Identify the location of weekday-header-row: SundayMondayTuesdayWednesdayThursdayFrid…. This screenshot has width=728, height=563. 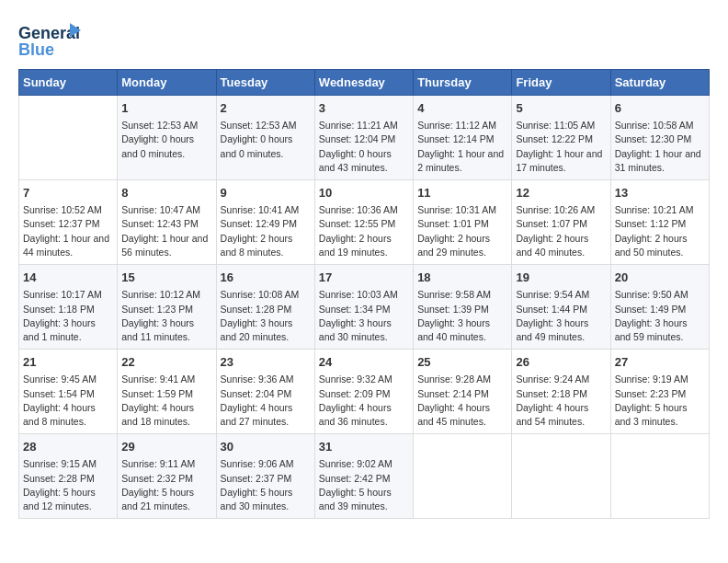
(364, 83).